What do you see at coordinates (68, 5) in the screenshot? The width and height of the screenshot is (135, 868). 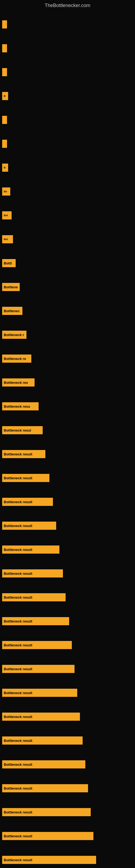 I see `site-title: TheBottlenecker.com` at bounding box center [68, 5].